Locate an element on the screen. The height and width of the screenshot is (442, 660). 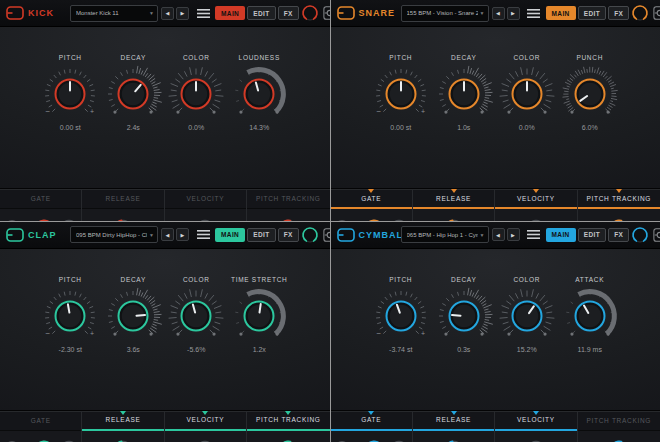
top-bar: CLAP 095 BPM Dirty HipHop - Clap ▼ ◀ ▶ M… is located at coordinates (165, 236).